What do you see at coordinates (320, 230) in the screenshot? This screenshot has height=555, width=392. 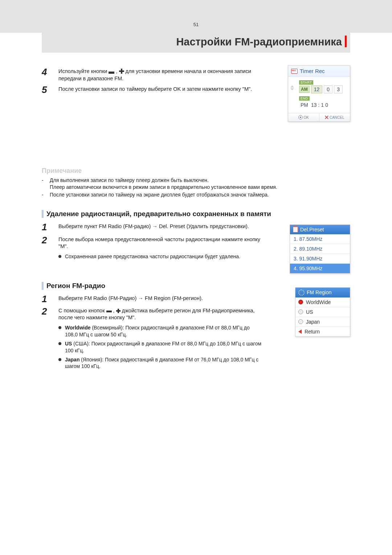 I see `del-preset-header: Del.Preset` at bounding box center [320, 230].